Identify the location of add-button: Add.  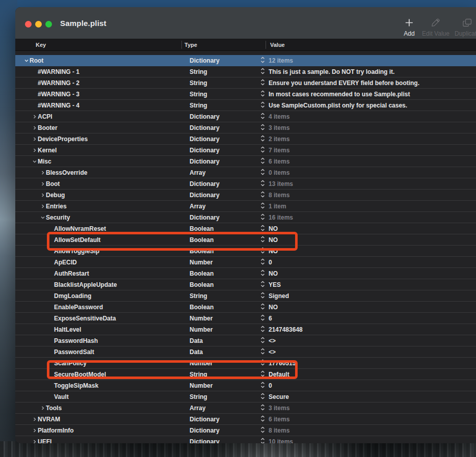
(409, 28).